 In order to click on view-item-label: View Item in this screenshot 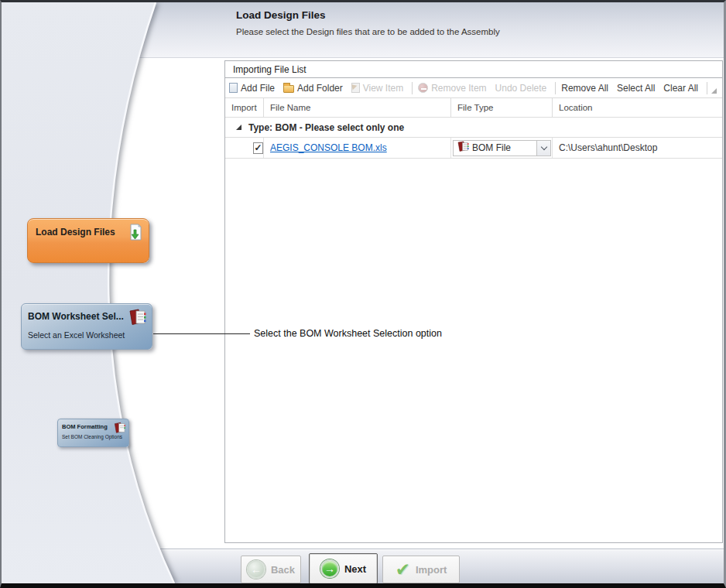, I will do `click(383, 88)`.